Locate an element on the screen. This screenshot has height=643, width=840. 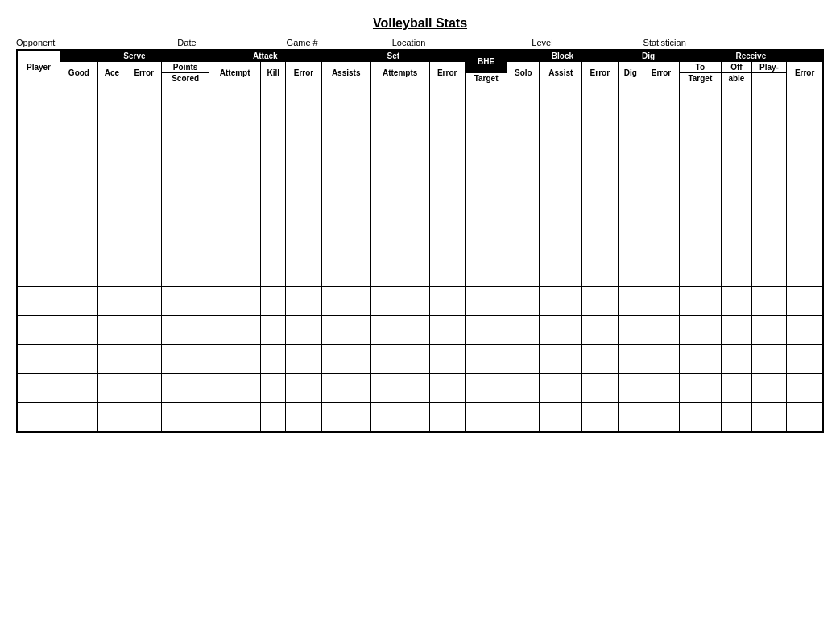
game-label: Game # is located at coordinates (303, 43).